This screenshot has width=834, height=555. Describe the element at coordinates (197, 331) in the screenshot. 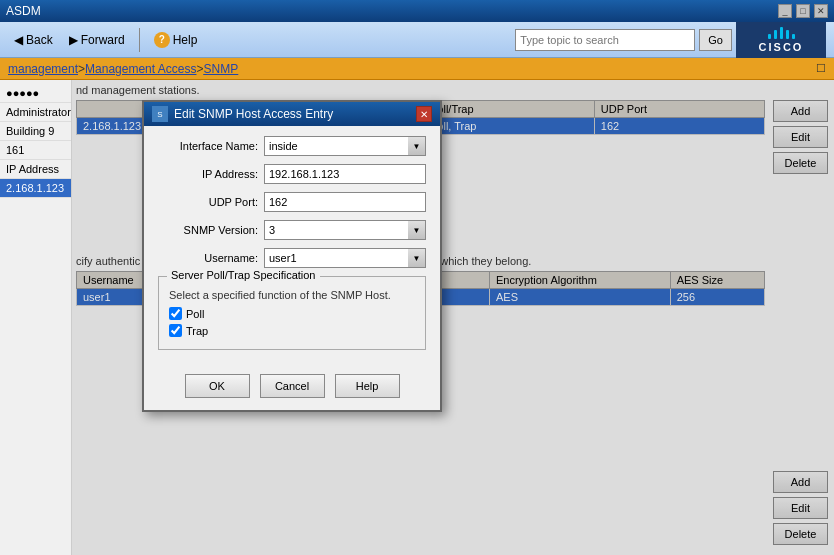

I see `trap-label: Trap` at that location.